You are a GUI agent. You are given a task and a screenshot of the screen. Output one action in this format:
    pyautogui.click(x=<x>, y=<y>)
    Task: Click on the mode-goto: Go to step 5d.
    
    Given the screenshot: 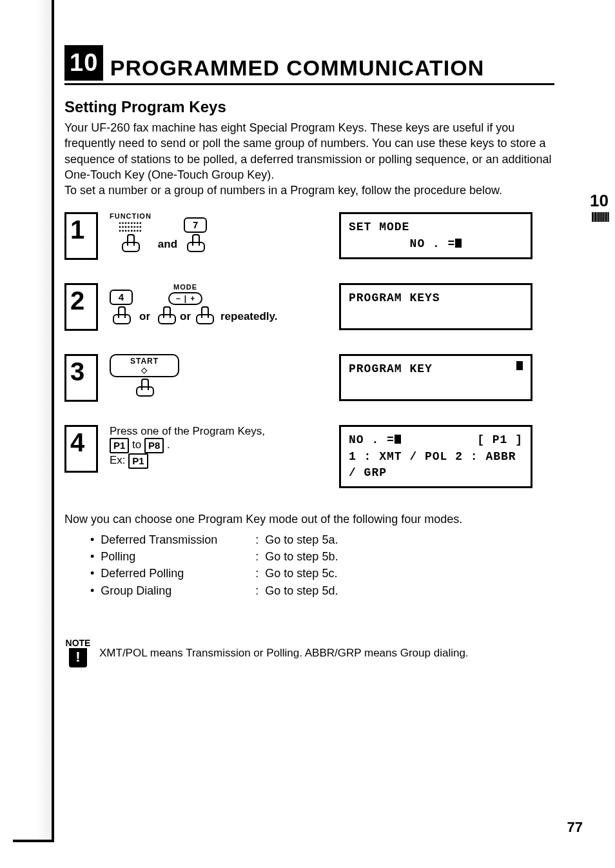 What is the action you would take?
    pyautogui.click(x=302, y=591)
    